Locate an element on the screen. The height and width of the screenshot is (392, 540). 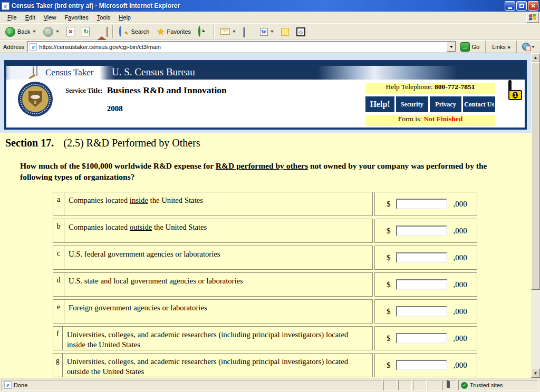
scrollbar-track is located at coordinates (536, 329).